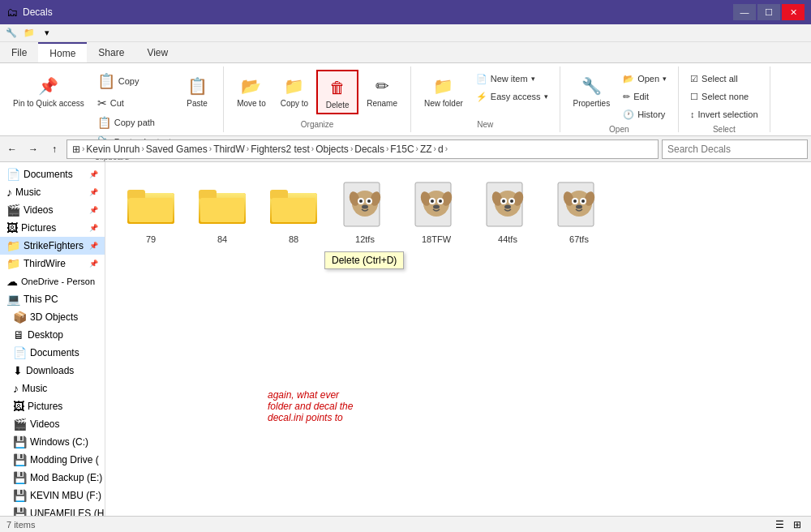 The height and width of the screenshot is (532, 811). I want to click on file-item-79: 79, so click(151, 212).